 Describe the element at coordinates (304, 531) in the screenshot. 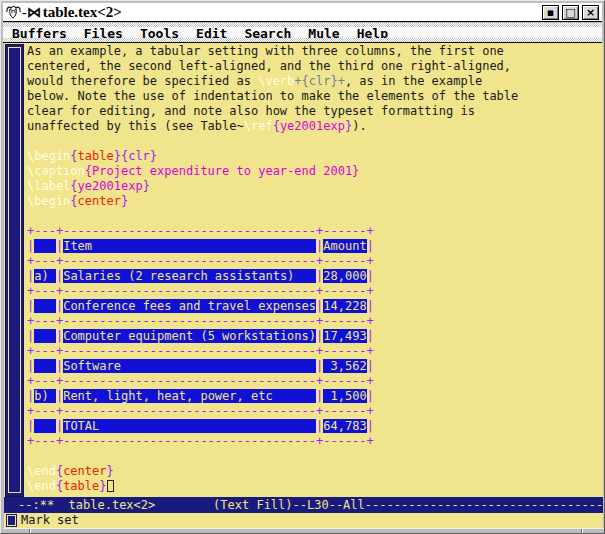

I see `bottom-frame-border` at that location.